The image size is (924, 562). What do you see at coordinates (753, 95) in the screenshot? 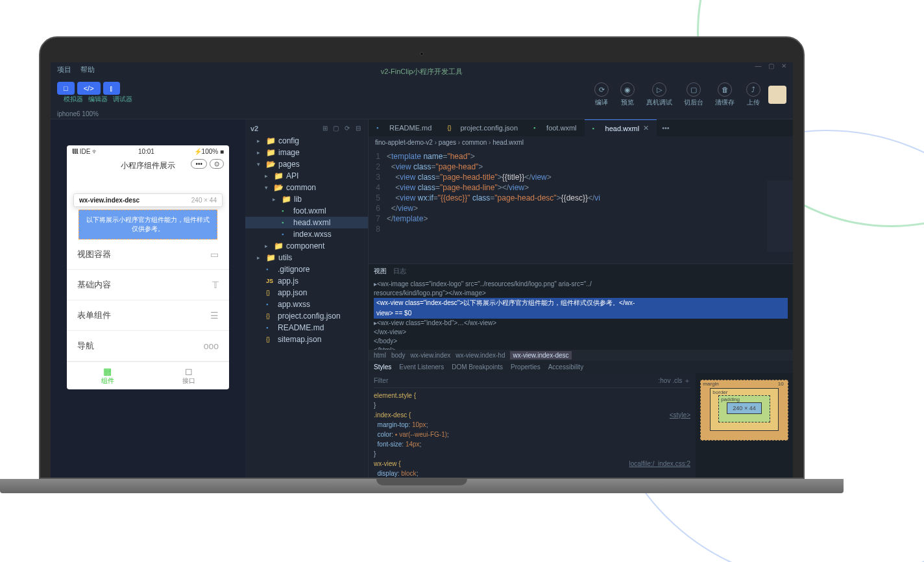
I see `upload-button: ⤴上传` at bounding box center [753, 95].